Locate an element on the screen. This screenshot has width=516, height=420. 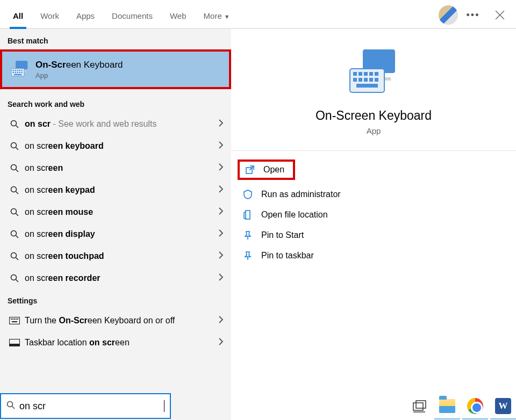
web-result: on scr - See work and web results is located at coordinates (116, 124).